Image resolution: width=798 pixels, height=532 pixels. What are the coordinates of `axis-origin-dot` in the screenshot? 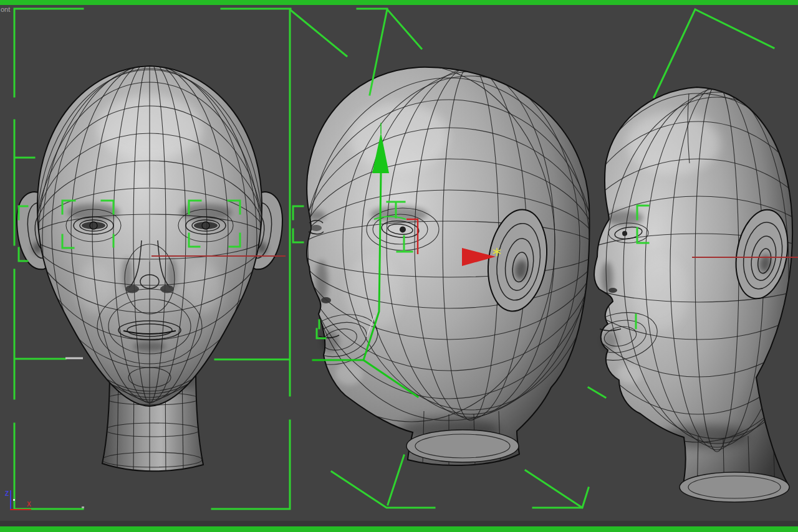 It's located at (14, 500).